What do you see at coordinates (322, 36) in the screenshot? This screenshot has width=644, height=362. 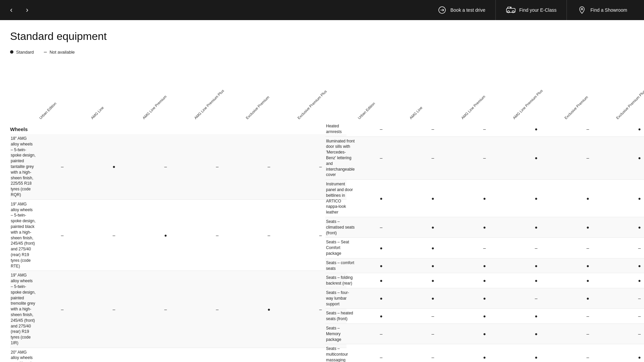 I see `page-title: Standard equipment` at bounding box center [322, 36].